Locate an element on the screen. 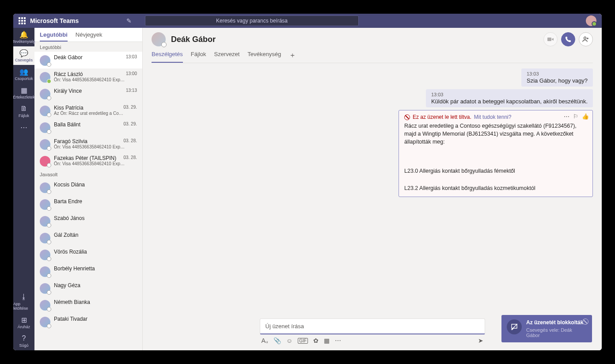  app-title: Microsoft Teams is located at coordinates (74, 21).